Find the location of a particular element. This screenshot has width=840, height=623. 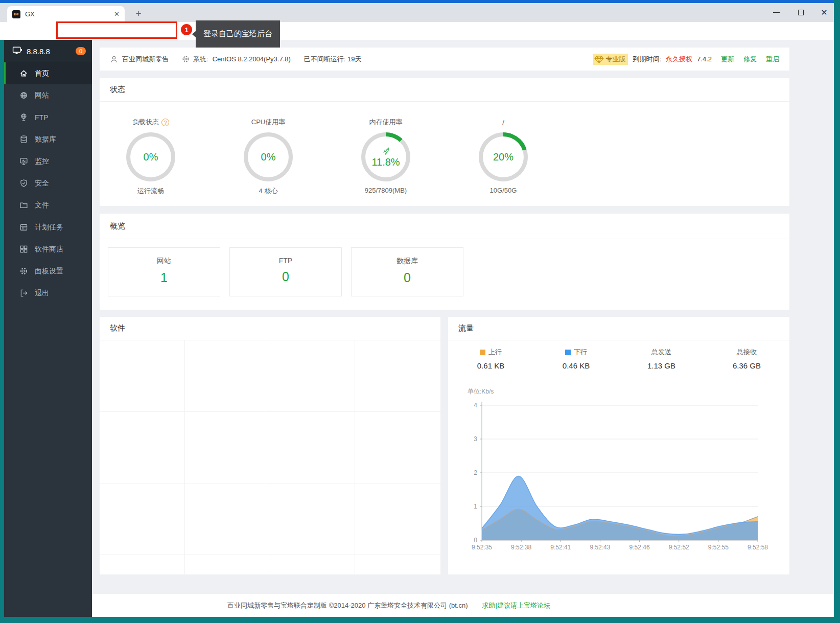

grid-icon is located at coordinates (24, 249).